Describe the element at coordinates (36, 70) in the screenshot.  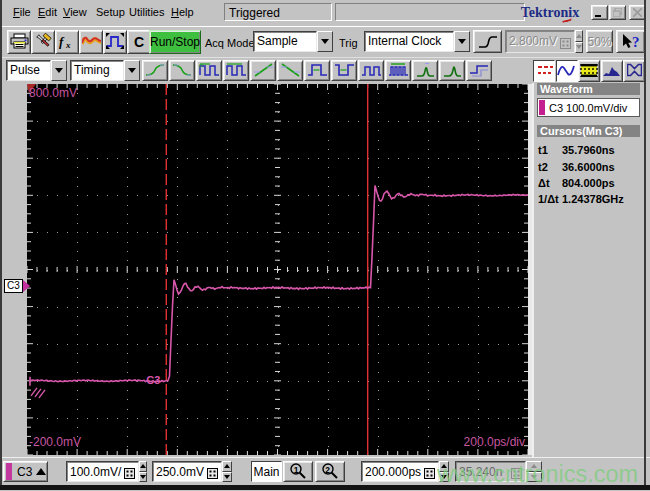
I see `measure-category-combo: Pulse` at that location.